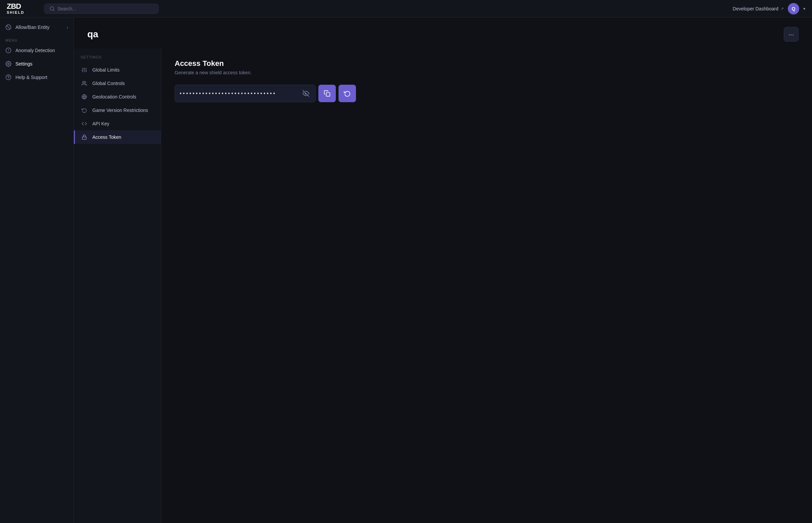  What do you see at coordinates (85, 110) in the screenshot?
I see `history-icon` at bounding box center [85, 110].